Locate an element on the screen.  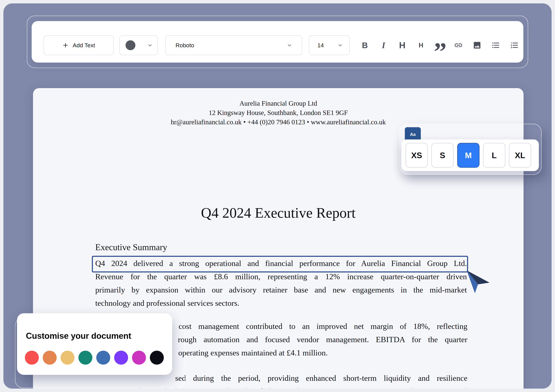
add-text-button: Add Text is located at coordinates (79, 45).